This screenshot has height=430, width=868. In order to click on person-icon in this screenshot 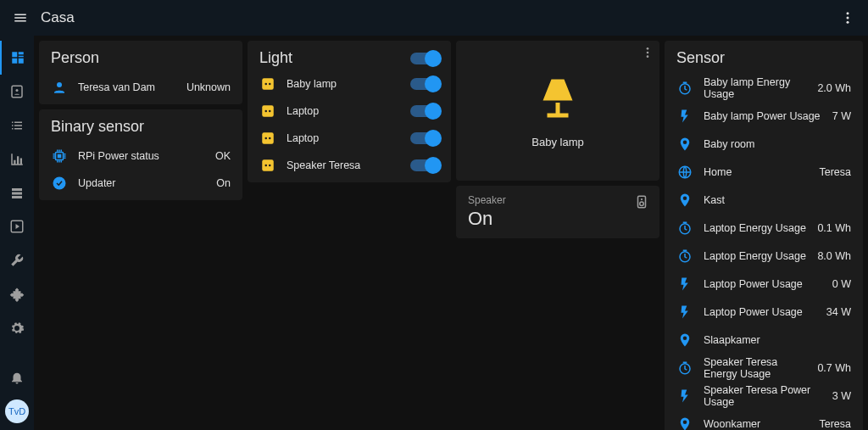, I will do `click(59, 87)`.